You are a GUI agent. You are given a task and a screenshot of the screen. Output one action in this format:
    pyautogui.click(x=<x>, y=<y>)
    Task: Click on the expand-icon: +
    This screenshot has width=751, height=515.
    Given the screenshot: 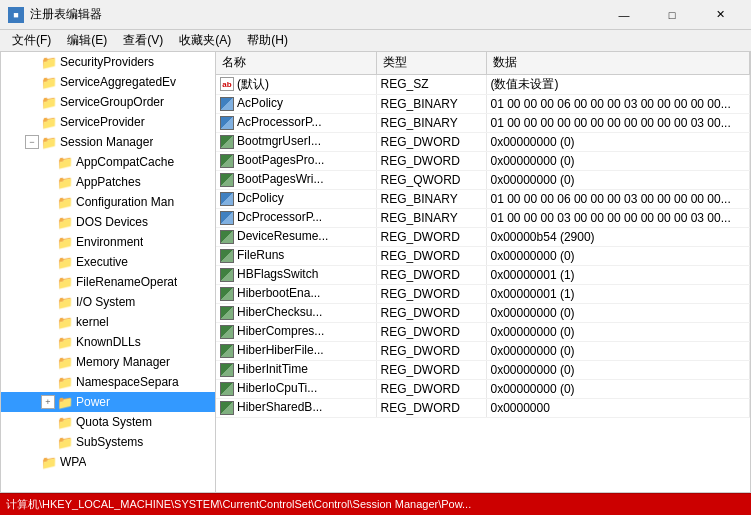 What is the action you would take?
    pyautogui.click(x=48, y=402)
    